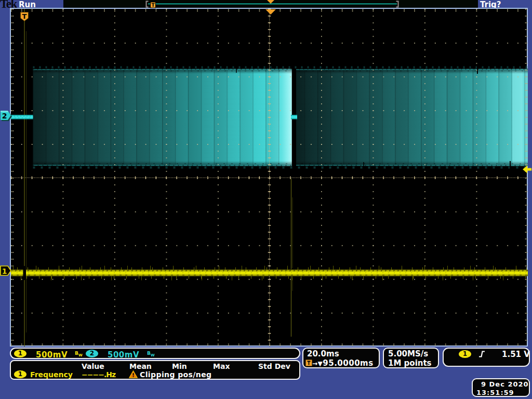 This screenshot has height=399, width=532. I want to click on ch2-marker-label: 2, so click(5, 116).